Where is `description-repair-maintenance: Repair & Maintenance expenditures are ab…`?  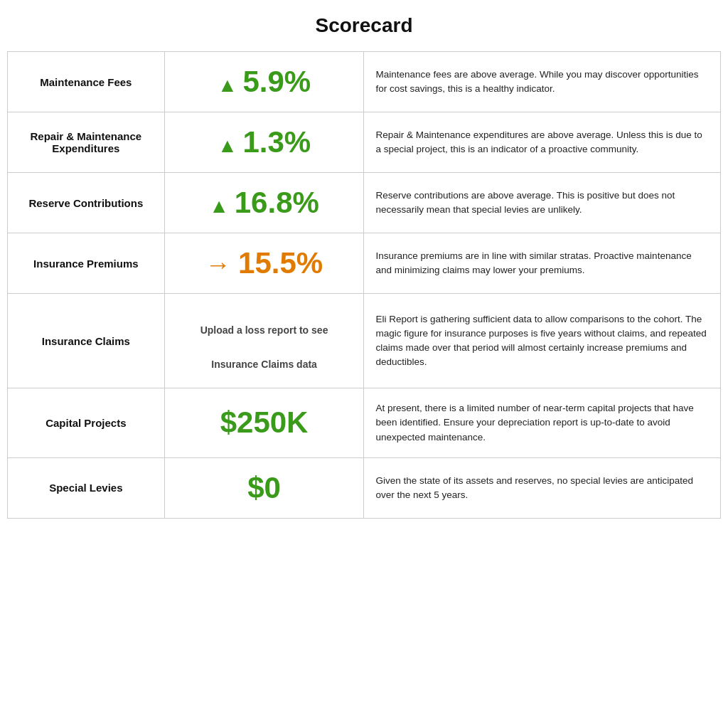 description-repair-maintenance: Repair & Maintenance expenditures are ab… is located at coordinates (542, 142).